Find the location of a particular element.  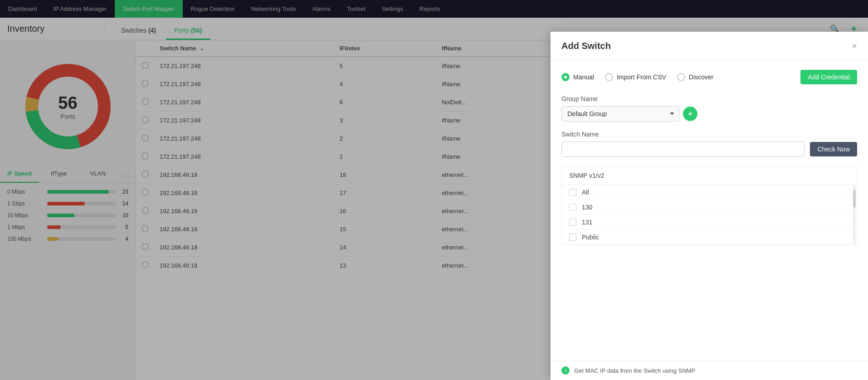

snmp-item-public: Public is located at coordinates (709, 238).